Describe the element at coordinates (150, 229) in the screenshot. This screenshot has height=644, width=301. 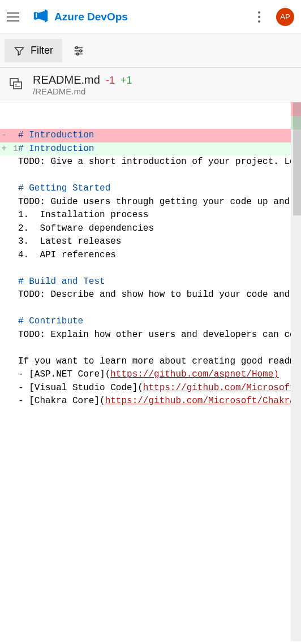
I see `code-line: 2. Software dependencies` at that location.